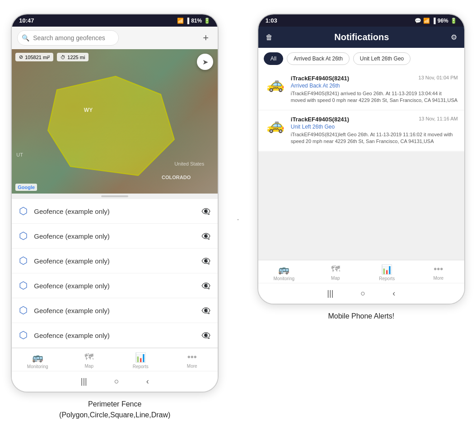 This screenshot has height=448, width=476. I want to click on map-background: ⊘ 105821 mi² ⏱ 1225 mi ➤ WY COLORADO Uni…, so click(115, 121).